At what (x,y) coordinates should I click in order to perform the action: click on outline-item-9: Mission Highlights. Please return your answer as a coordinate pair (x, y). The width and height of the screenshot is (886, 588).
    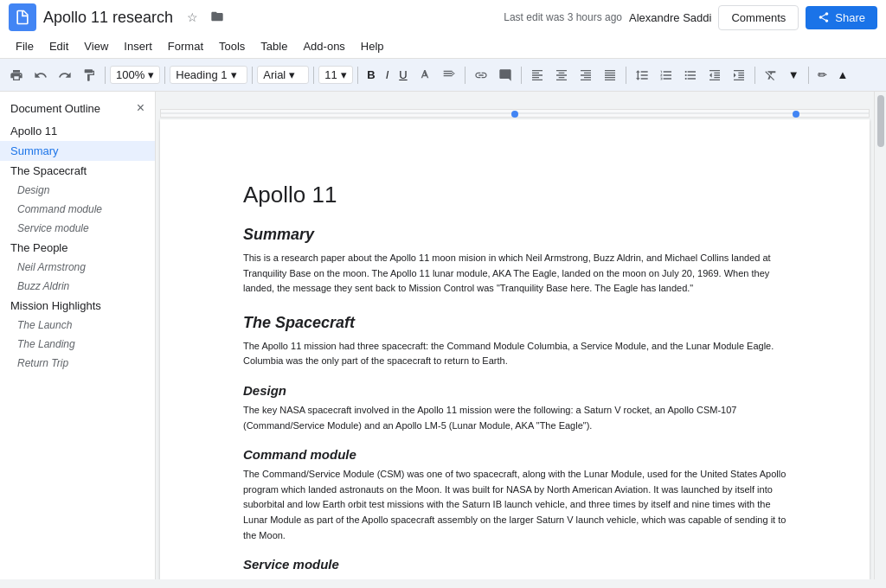
    Looking at the image, I should click on (78, 306).